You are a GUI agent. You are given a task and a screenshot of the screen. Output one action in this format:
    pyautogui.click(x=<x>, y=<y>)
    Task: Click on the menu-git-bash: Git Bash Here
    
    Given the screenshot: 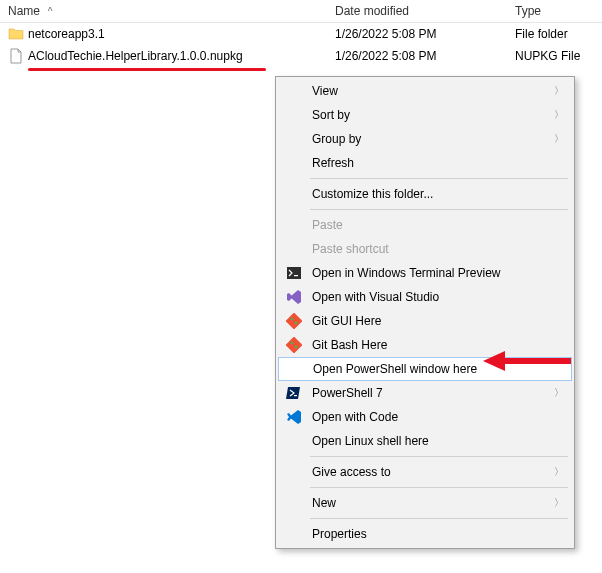 What is the action you would take?
    pyautogui.click(x=425, y=345)
    